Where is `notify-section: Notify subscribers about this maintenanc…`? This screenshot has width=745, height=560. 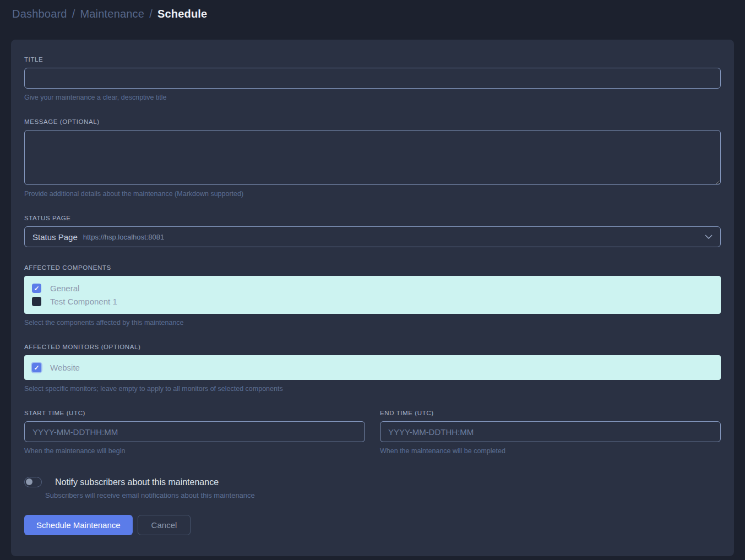 notify-section: Notify subscribers about this maintenanc… is located at coordinates (372, 488).